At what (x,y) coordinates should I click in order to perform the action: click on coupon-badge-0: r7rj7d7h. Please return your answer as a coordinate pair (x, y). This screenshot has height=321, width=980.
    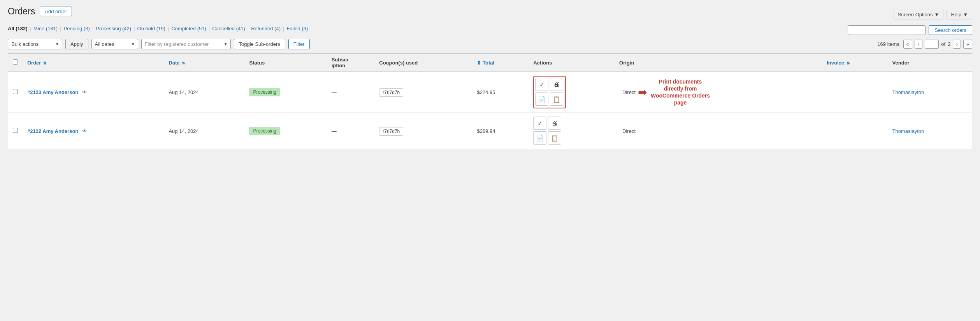
    Looking at the image, I should click on (391, 92).